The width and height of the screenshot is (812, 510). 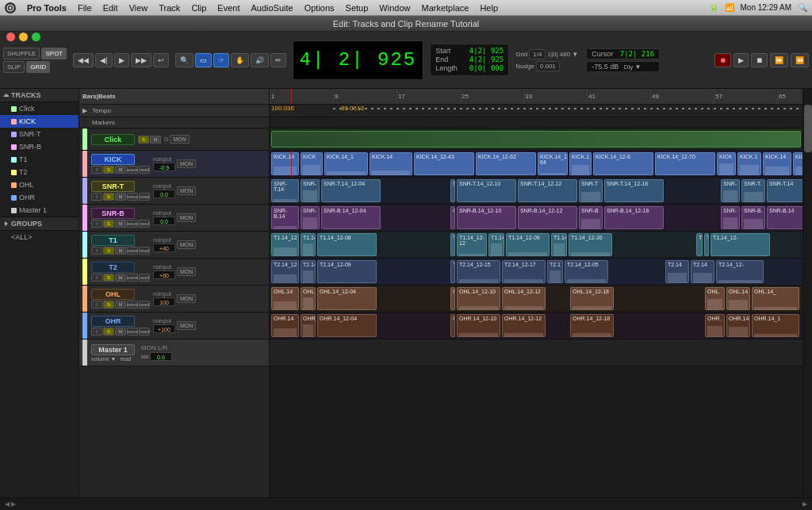 What do you see at coordinates (121, 305) in the screenshot?
I see `mute-button-ohl: M` at bounding box center [121, 305].